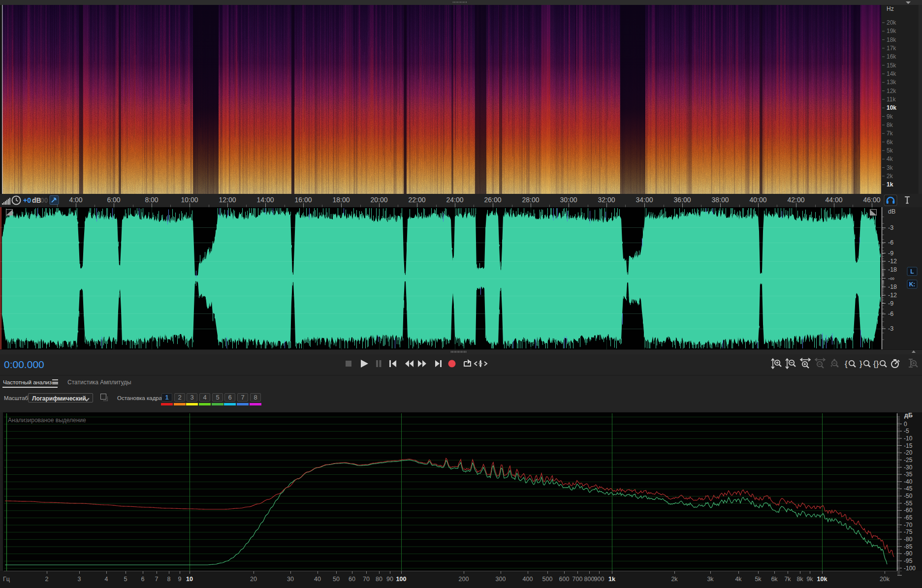 Image resolution: width=922 pixels, height=588 pixels. Describe the element at coordinates (564, 579) in the screenshot. I see `svg-text: 600` at that location.